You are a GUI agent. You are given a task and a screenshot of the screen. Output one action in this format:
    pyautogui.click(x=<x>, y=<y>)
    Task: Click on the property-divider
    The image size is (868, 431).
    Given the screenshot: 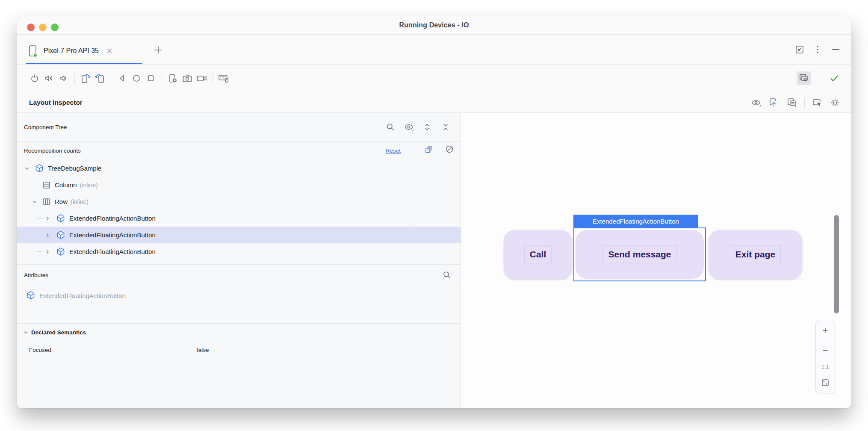 What is the action you would take?
    pyautogui.click(x=191, y=350)
    